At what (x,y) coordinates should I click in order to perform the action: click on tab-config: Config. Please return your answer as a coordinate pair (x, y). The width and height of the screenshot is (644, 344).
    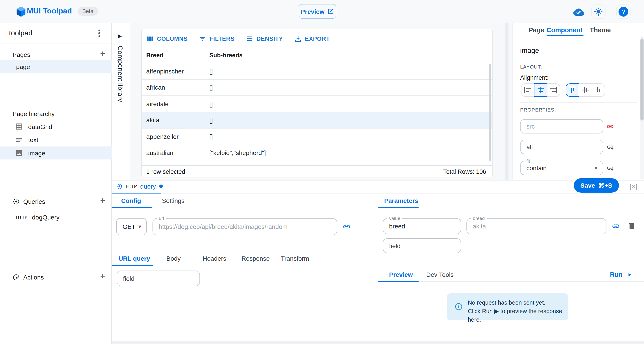
    Looking at the image, I should click on (131, 201).